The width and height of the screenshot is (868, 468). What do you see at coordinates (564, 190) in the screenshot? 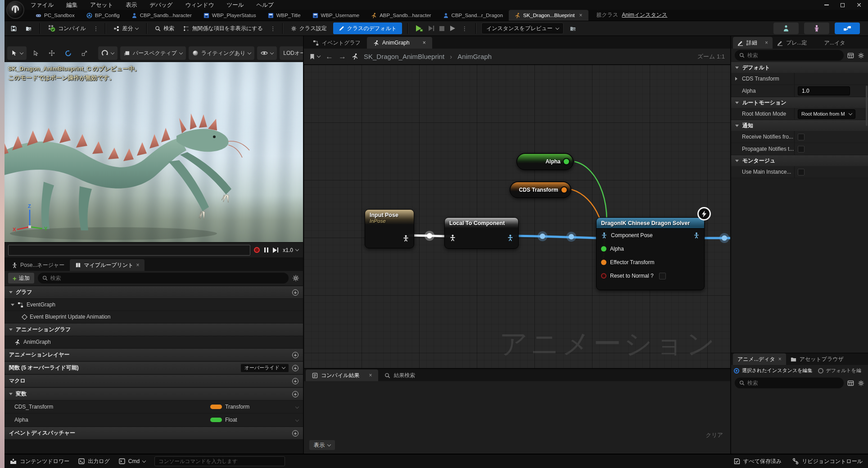
I see `transform-output-pin` at bounding box center [564, 190].